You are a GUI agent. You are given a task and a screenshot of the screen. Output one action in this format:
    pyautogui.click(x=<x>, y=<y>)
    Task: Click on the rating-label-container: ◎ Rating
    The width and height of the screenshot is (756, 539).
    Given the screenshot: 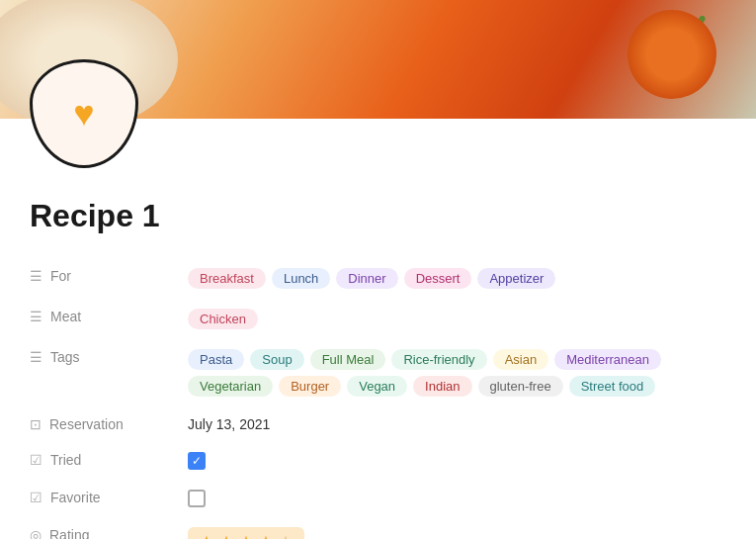 What is the action you would take?
    pyautogui.click(x=109, y=533)
    